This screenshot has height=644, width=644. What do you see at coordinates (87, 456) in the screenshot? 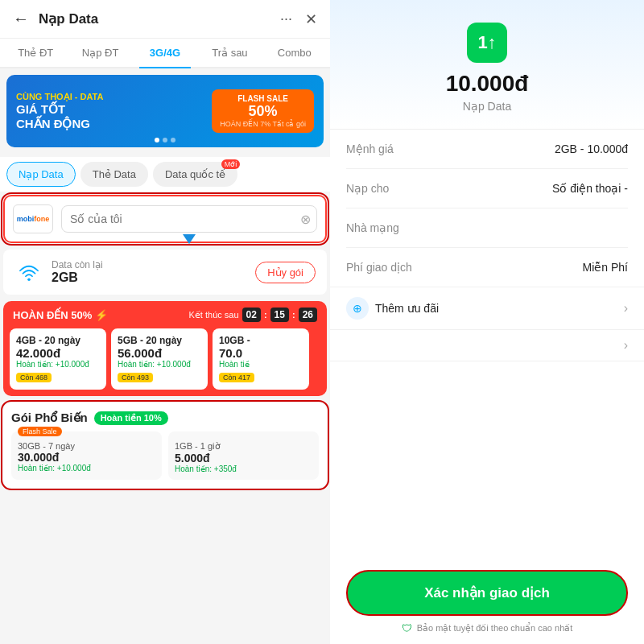
I see `popular-card-0: Flash Sale 30GB - 7 ngày 30.000đ Hoàn ti…` at bounding box center [87, 456].